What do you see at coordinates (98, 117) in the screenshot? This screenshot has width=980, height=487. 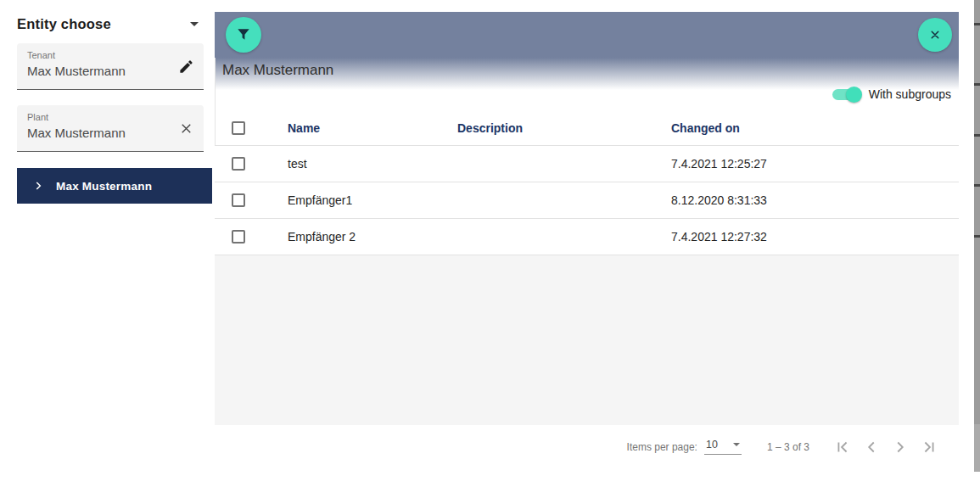 I see `plant-field-label: Plant` at bounding box center [98, 117].